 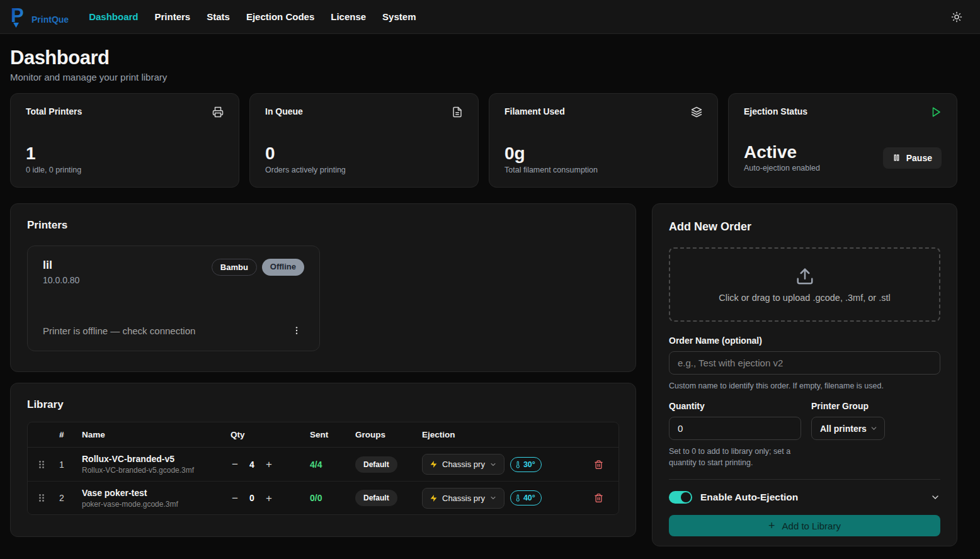 I want to click on order-name-label: Order Name (optional), so click(x=805, y=341).